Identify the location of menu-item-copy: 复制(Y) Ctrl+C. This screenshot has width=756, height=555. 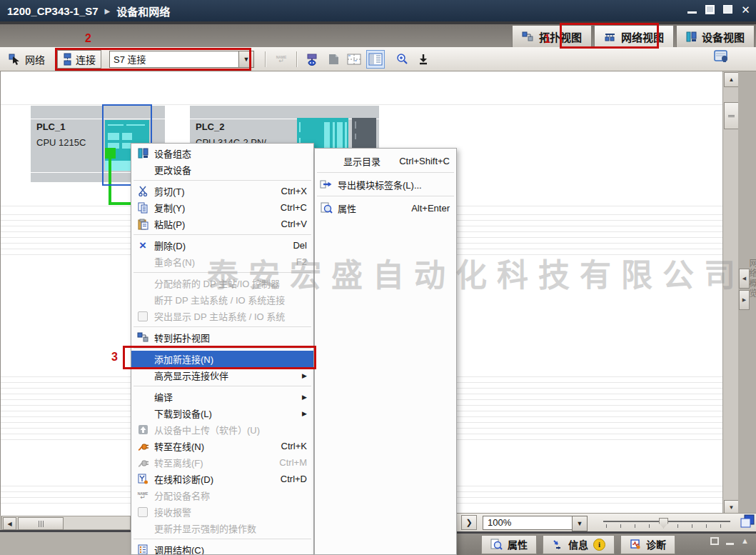
(223, 207).